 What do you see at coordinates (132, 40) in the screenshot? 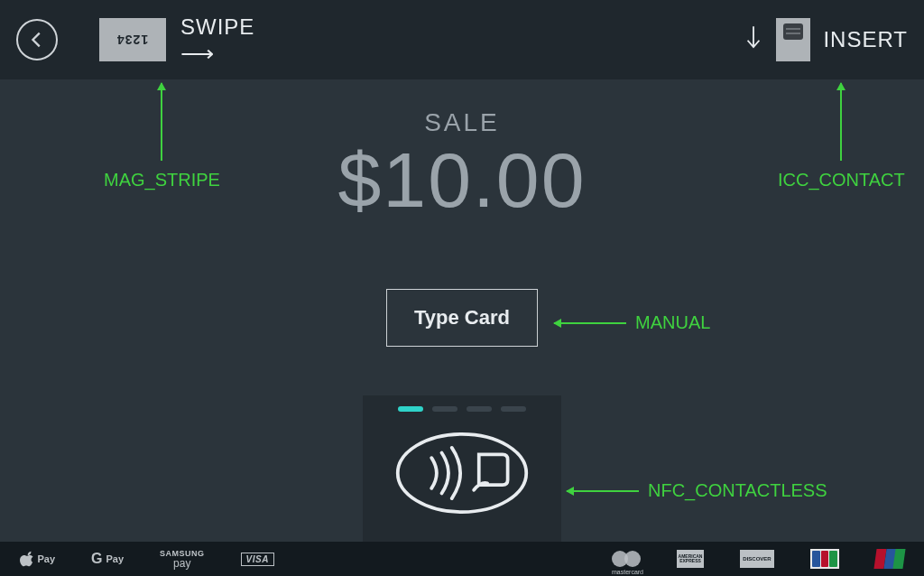
I see `magstripe-digits: 1234` at bounding box center [132, 40].